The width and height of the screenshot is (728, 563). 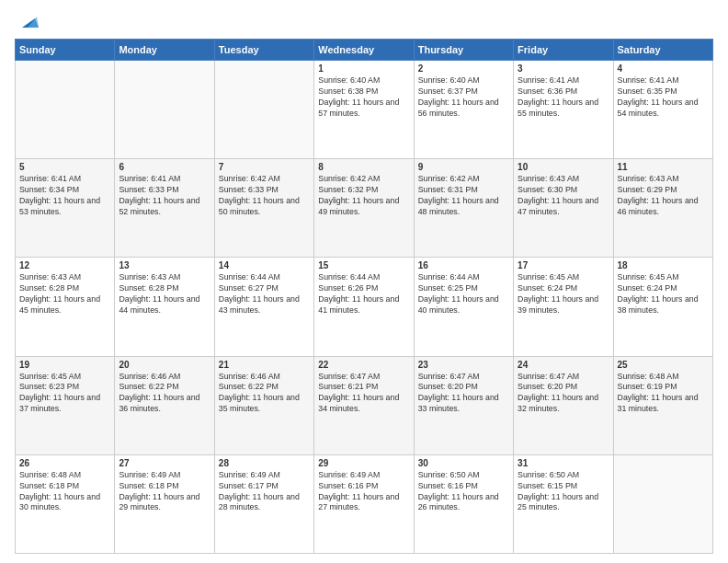 I want to click on calendar-cell: 2Sunrise: 6:40 AM Sunset: 6:37 PM Daylig…, so click(x=463, y=110).